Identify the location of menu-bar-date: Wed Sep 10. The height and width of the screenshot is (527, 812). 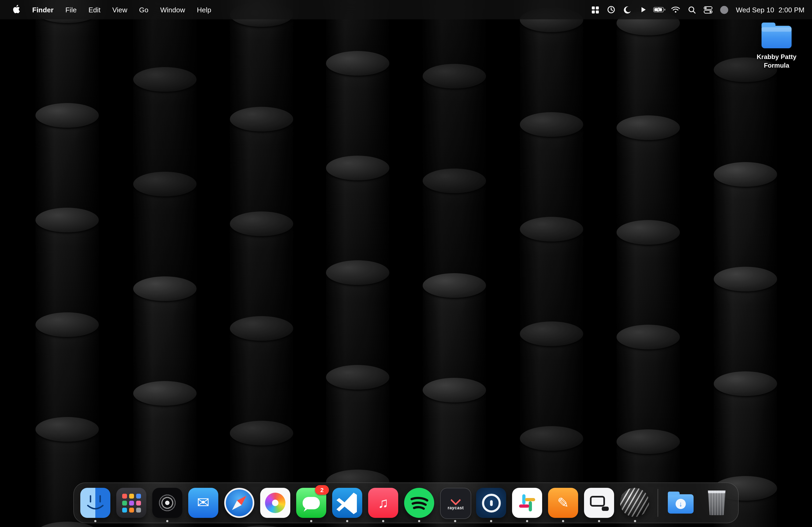
(755, 10).